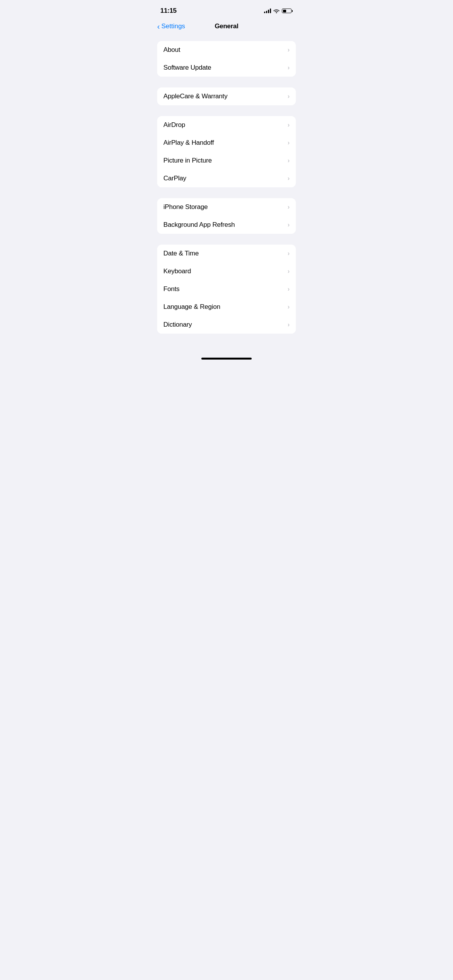  What do you see at coordinates (173, 26) in the screenshot?
I see `back-label: Settings` at bounding box center [173, 26].